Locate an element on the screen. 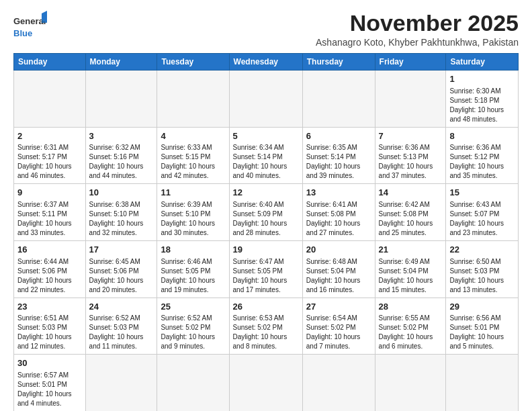  calendar-cell: 14Sunrise: 6:42 AM Sunset: 5:08 PM Dayli… is located at coordinates (410, 212).